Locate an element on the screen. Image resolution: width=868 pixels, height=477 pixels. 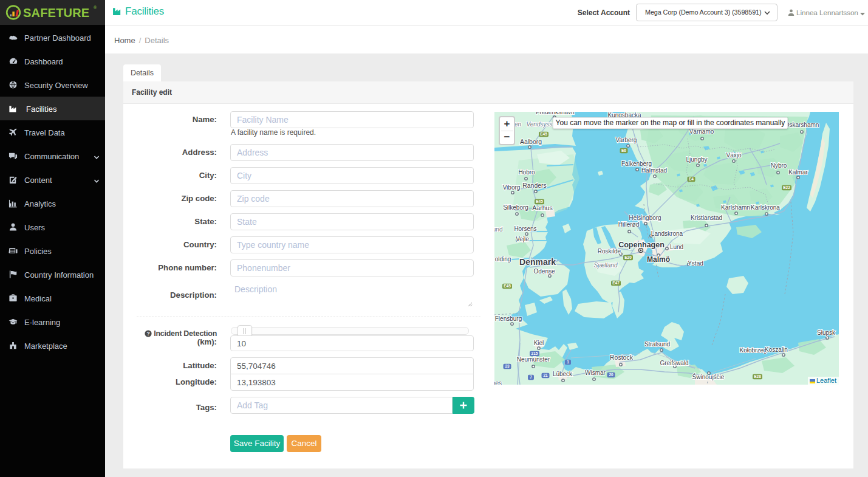
svg-text: E4 is located at coordinates (691, 179).